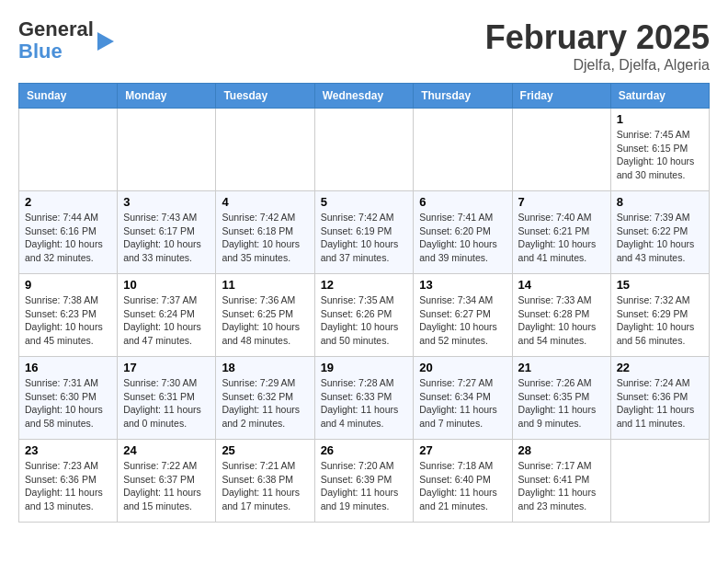 Image resolution: width=728 pixels, height=563 pixels. Describe the element at coordinates (597, 38) in the screenshot. I see `month-title: February 2025` at that location.